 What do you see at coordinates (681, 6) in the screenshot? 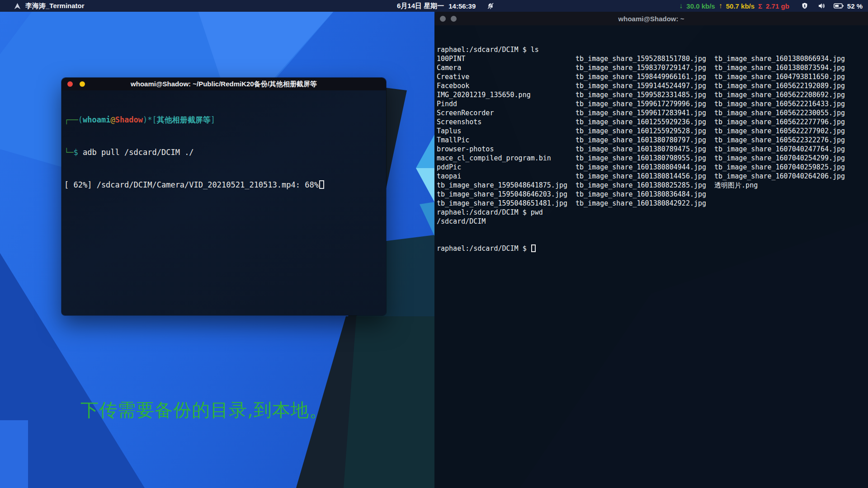
I see `network-download-icon: ↓` at bounding box center [681, 6].